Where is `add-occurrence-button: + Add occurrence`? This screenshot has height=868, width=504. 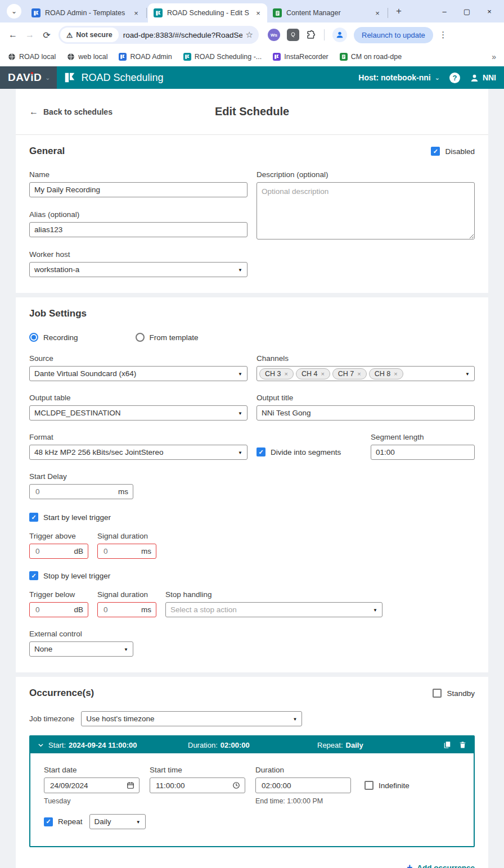
add-occurrence-button: + Add occurrence is located at coordinates (252, 858).